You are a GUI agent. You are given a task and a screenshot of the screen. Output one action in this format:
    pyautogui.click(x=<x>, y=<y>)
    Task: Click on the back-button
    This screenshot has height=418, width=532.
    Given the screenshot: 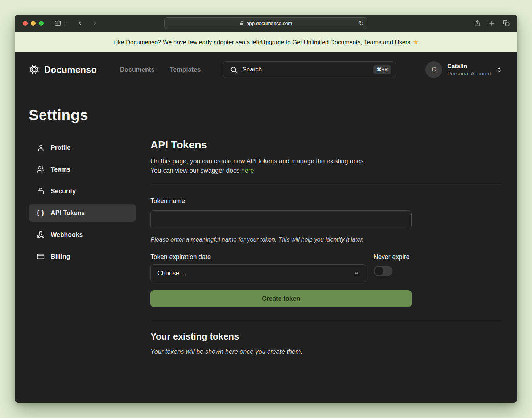 What is the action you would take?
    pyautogui.click(x=80, y=23)
    